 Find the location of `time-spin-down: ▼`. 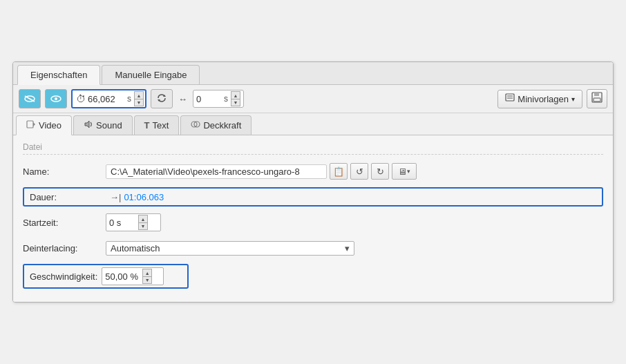

time-spin-down: ▼ is located at coordinates (139, 102).